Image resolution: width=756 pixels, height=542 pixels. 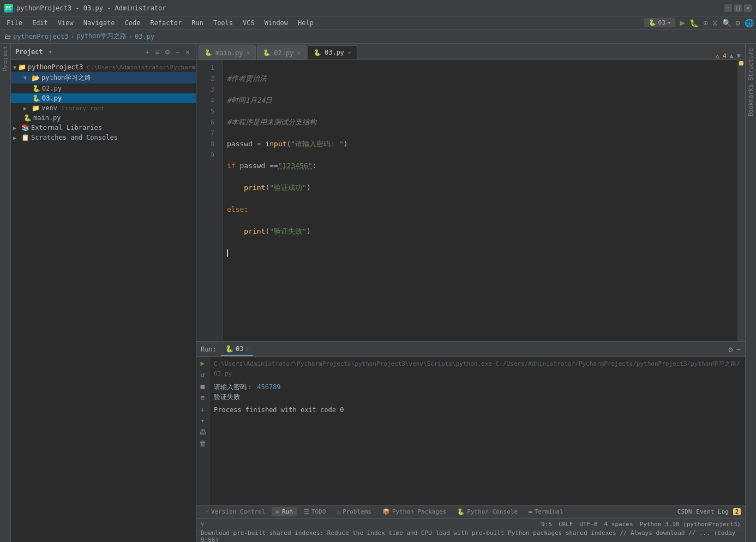 What do you see at coordinates (147, 52) in the screenshot?
I see `add-icon: +` at bounding box center [147, 52].